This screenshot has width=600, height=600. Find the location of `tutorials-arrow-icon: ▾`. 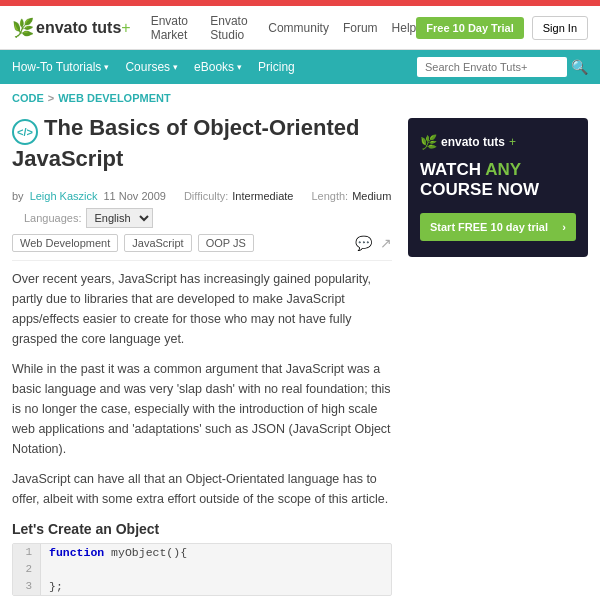

tutorials-arrow-icon: ▾ is located at coordinates (106, 67).